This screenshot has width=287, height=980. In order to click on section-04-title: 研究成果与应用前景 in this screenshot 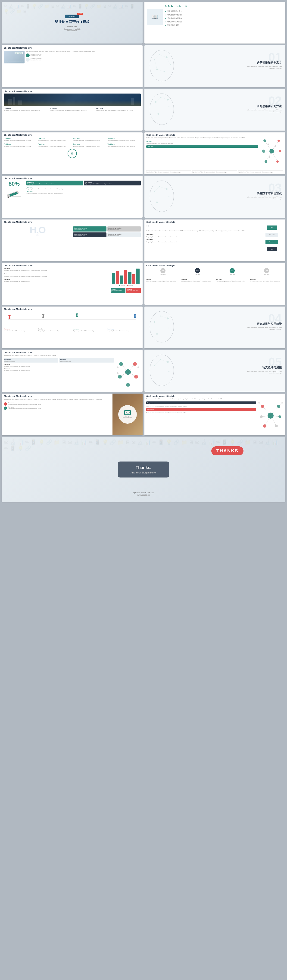, I will do `click(263, 324)`.